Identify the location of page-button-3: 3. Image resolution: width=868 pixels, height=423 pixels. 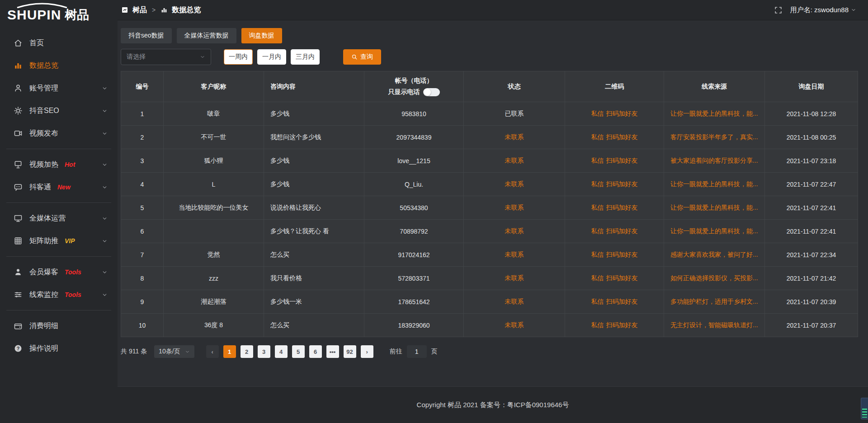
(264, 352).